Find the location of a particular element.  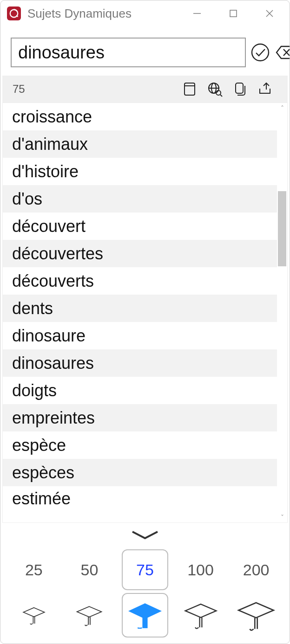

list-item: dinosaure is located at coordinates (140, 336).